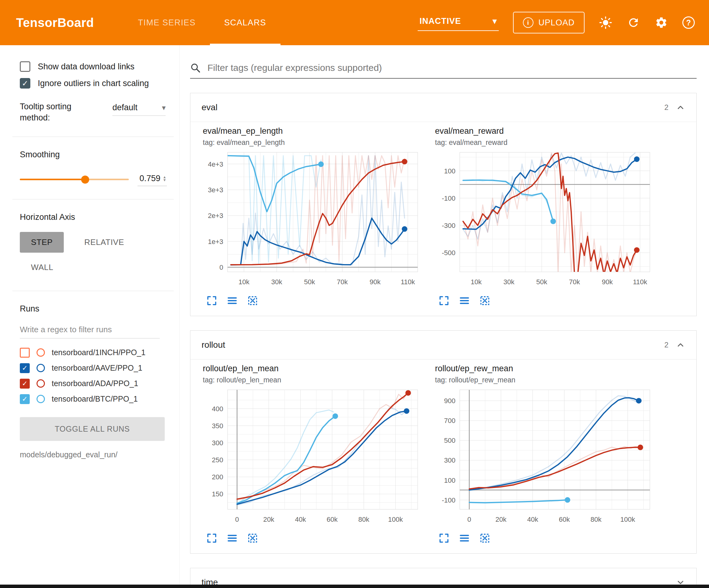 This screenshot has height=588, width=709. Describe the element at coordinates (52, 112) in the screenshot. I see `tooltip-sorting-label: Tooltip sorting method:` at that location.